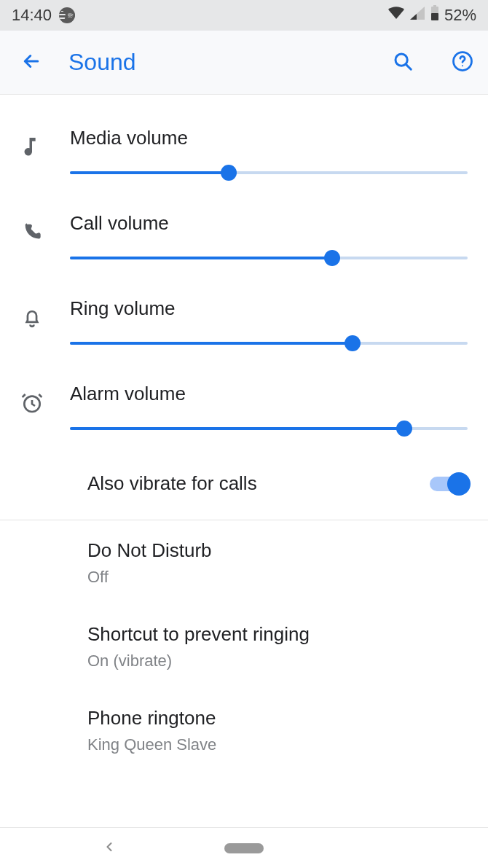 The image size is (488, 868). What do you see at coordinates (32, 148) in the screenshot?
I see `music-note-icon` at bounding box center [32, 148].